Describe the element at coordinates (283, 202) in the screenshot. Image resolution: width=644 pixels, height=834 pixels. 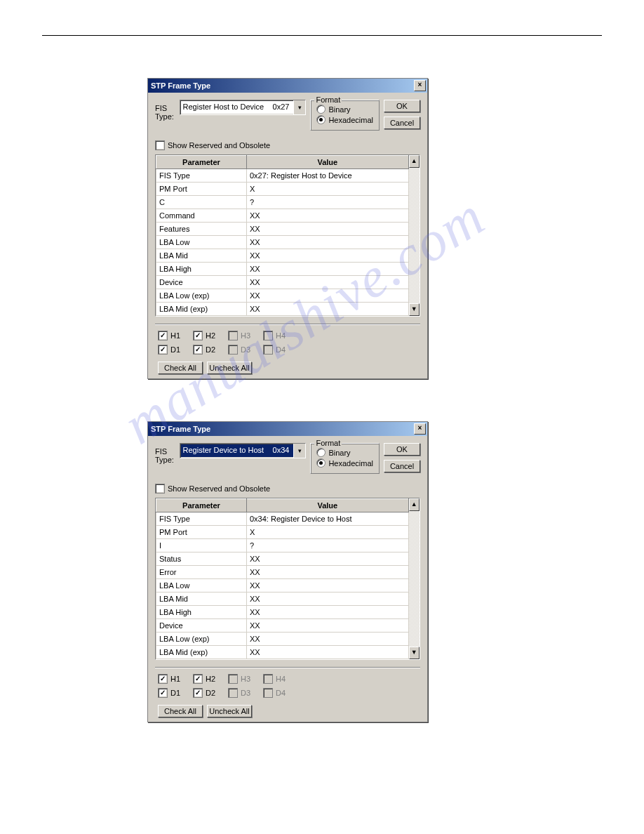
I see `table-row: C?` at that location.